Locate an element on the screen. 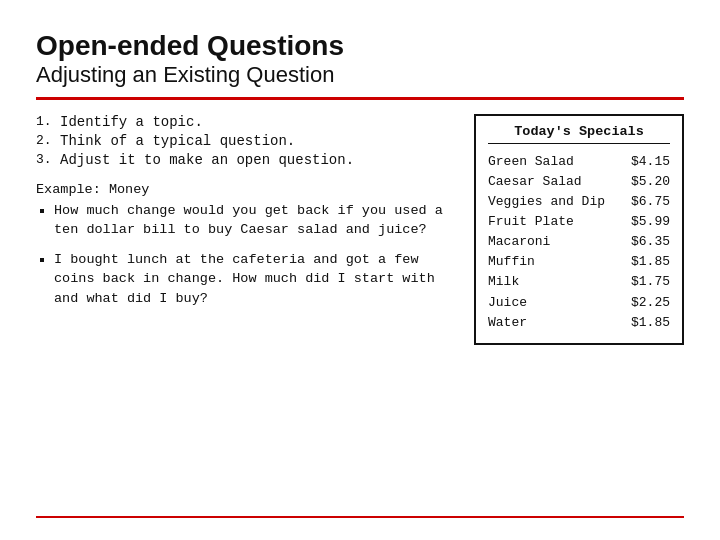 The width and height of the screenshot is (720, 540). step-1-num: 1. is located at coordinates (45, 122).